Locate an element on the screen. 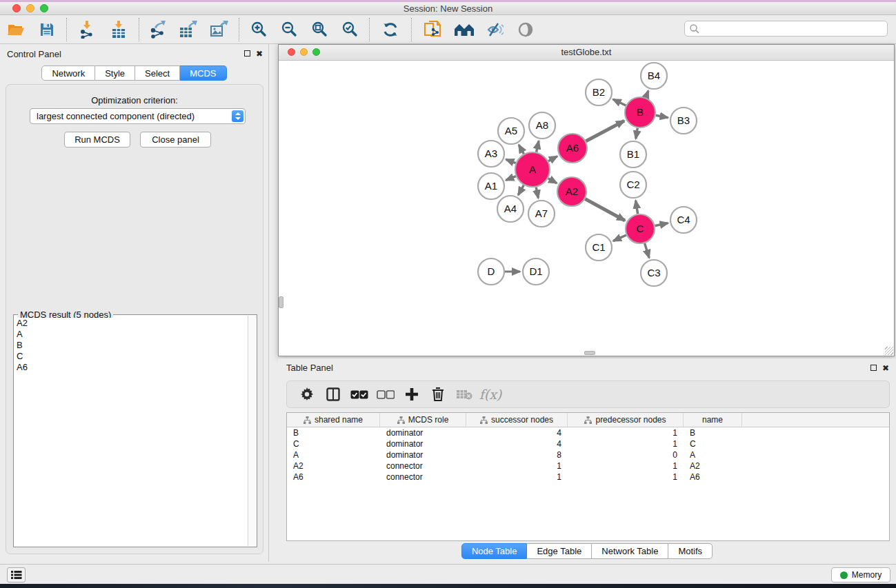 This screenshot has width=896, height=588. table-row: A6connector11A6 is located at coordinates (588, 477).